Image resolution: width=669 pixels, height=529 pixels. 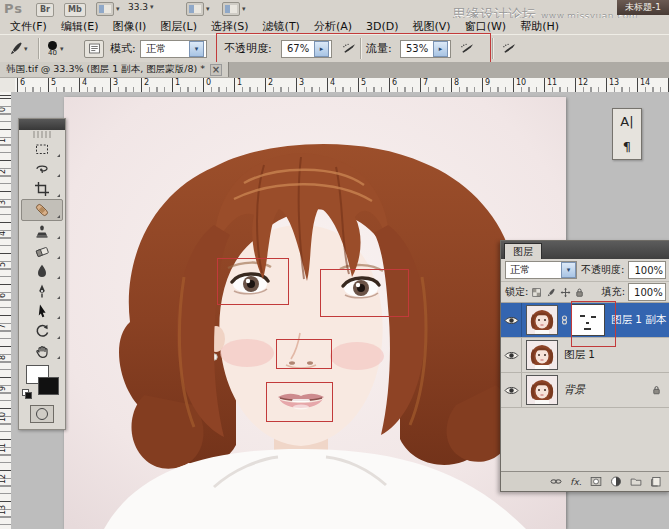 What do you see at coordinates (56, 48) in the screenshot?
I see `brush-preset-picker: 40 ▾` at bounding box center [56, 48].